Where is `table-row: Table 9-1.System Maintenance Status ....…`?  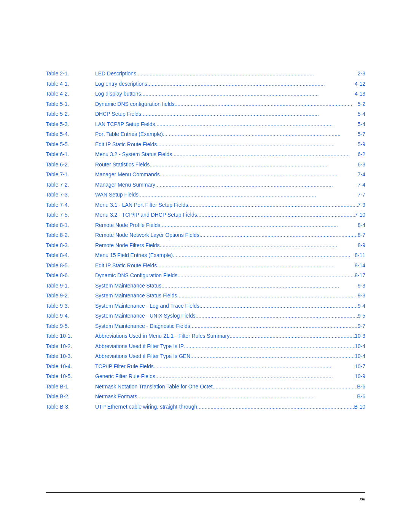 table-row: Table 9-1.System Maintenance Status ....… is located at coordinates (206, 286).